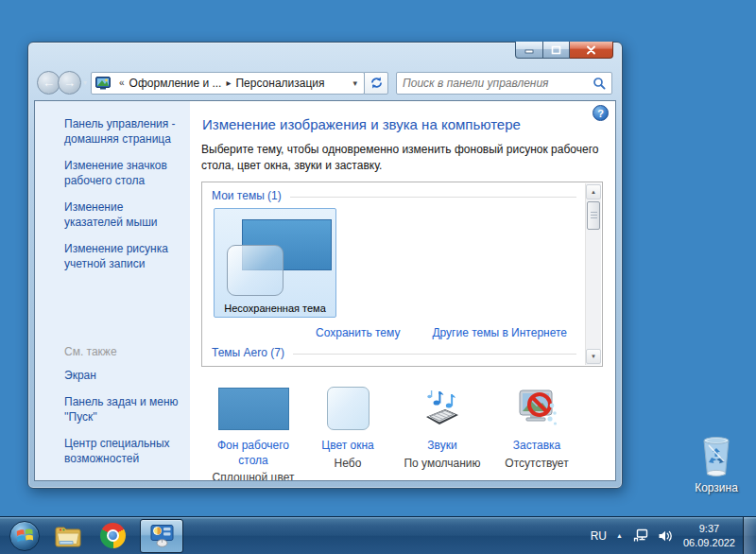 This screenshot has width=756, height=554. Describe the element at coordinates (325, 83) in the screenshot. I see `navigation-bar: ← → ▾ « Оформление и ... ▸ Персонализаци…` at that location.